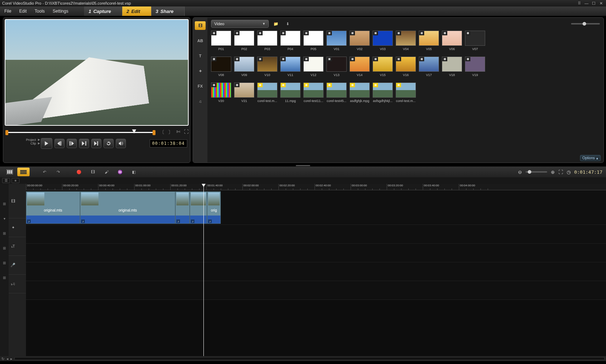 This screenshot has height=364, width=606. Describe the element at coordinates (24, 142) in the screenshot. I see `playback-mode-labels: Project Clip` at that location.